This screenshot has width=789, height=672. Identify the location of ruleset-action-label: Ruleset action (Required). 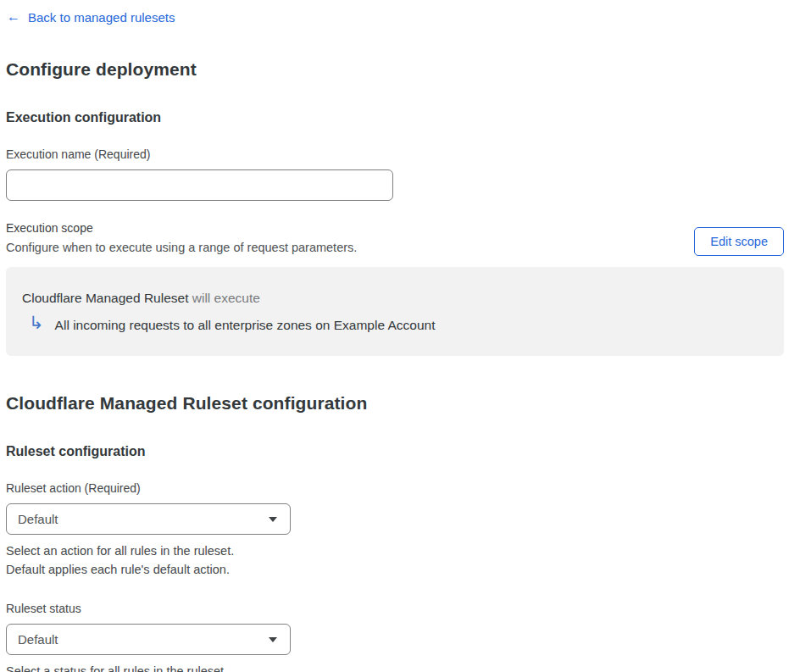
(395, 488).